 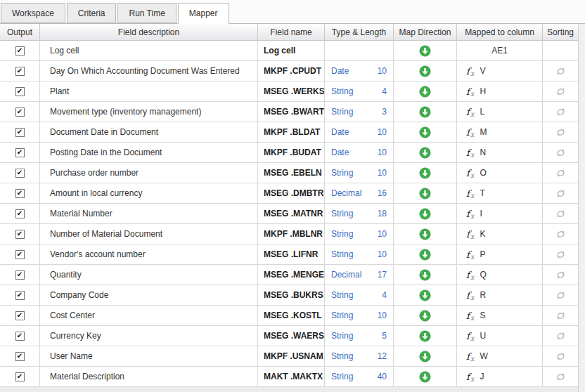 I want to click on type-length-cell: Decimal16, so click(x=359, y=193).